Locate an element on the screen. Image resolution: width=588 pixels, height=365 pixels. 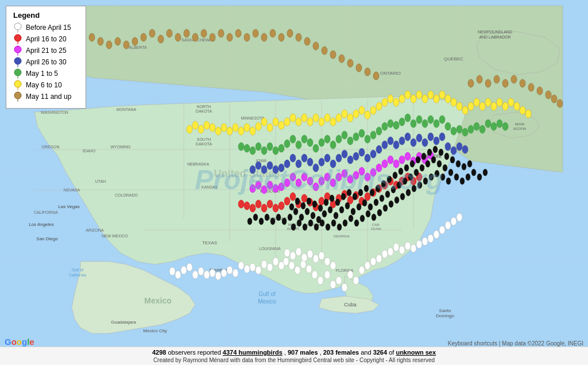
svg-text: NEW MEXICO is located at coordinates (115, 236).